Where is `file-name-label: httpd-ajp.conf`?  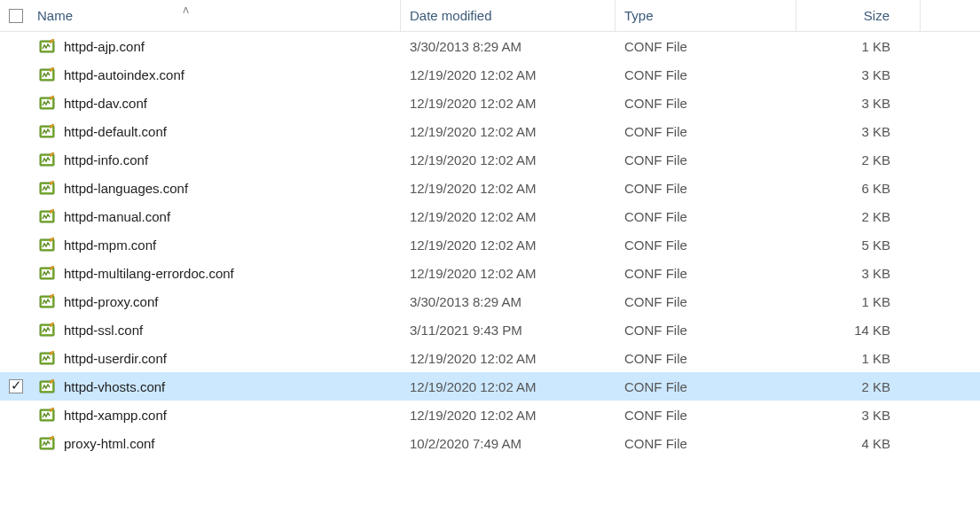
file-name-label: httpd-ajp.conf is located at coordinates (105, 46).